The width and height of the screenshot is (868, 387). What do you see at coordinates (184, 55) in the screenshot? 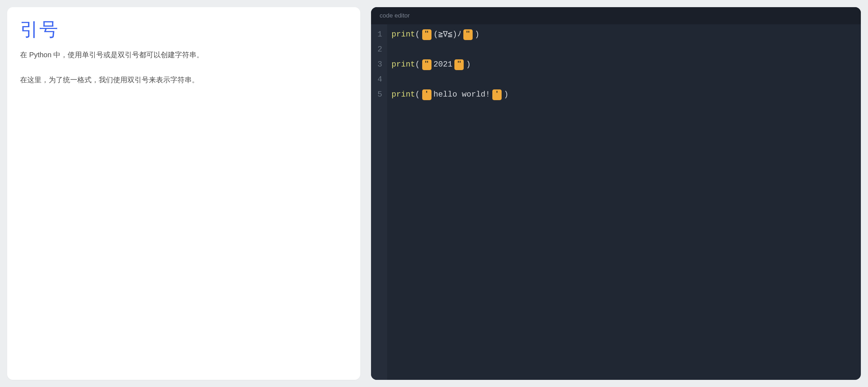
I see `lesson-paragraph-1: 在 Python 中，使用单引号或是双引号都可以创建字符串。` at bounding box center [184, 55].